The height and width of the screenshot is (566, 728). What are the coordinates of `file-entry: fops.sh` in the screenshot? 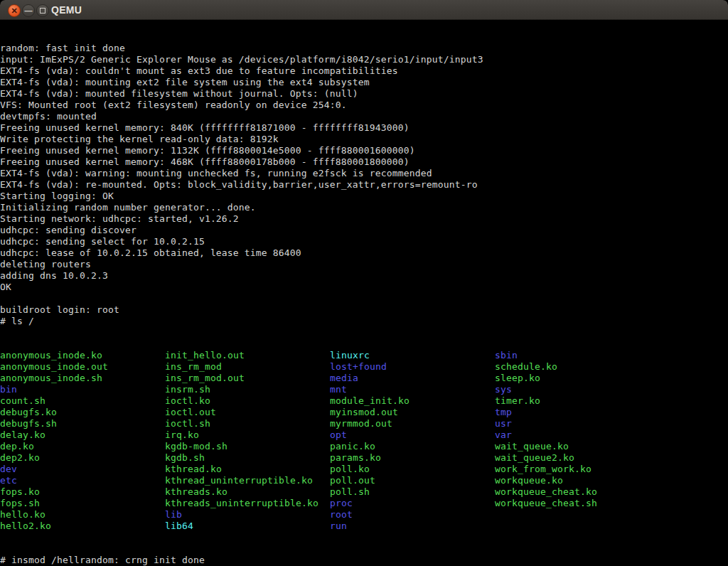 It's located at (82, 503).